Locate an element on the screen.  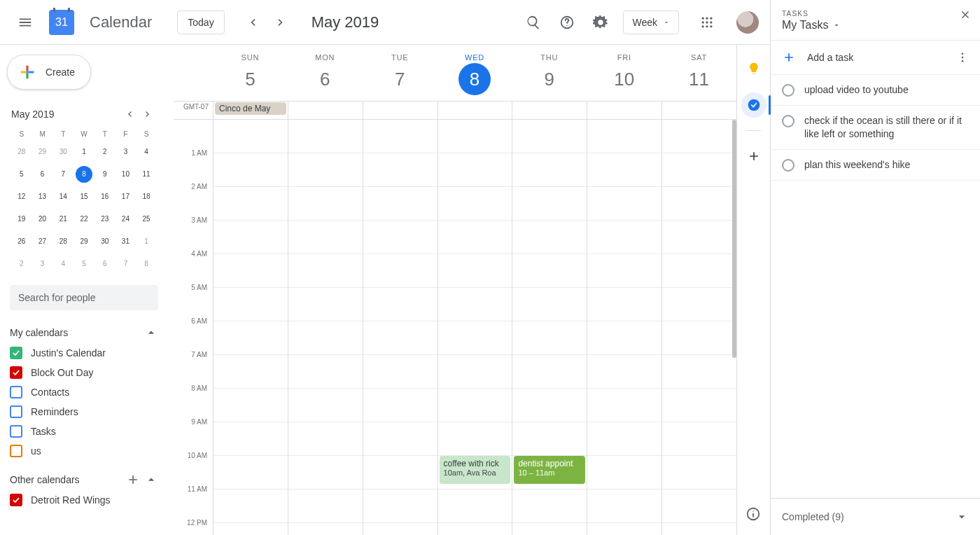
mini-day: 21 is located at coordinates (63, 219).